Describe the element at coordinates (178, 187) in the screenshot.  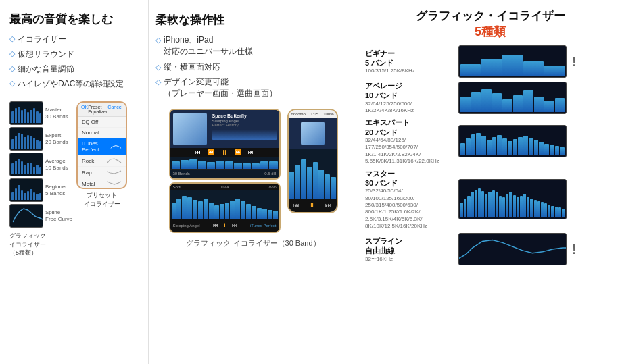
I see `iphone-carrier: SoftL` at that location.